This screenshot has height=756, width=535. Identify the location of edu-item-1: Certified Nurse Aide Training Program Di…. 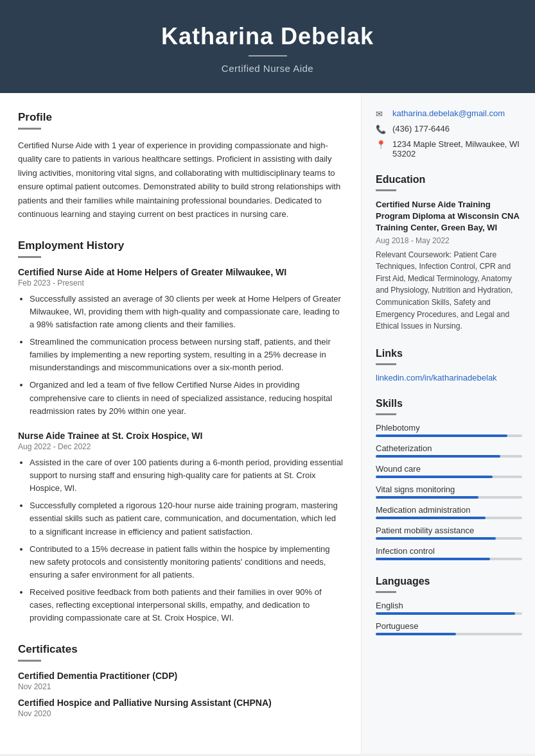
(449, 266).